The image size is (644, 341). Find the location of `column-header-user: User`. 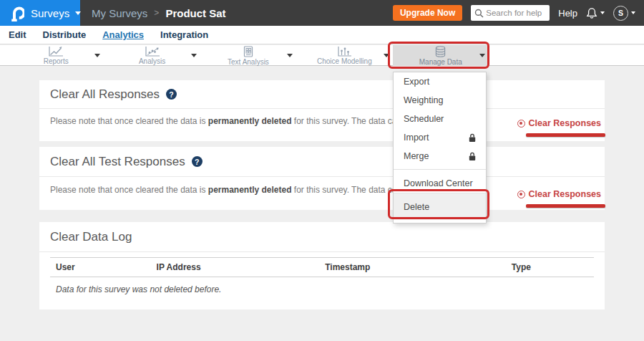

column-header-user: User is located at coordinates (100, 268).